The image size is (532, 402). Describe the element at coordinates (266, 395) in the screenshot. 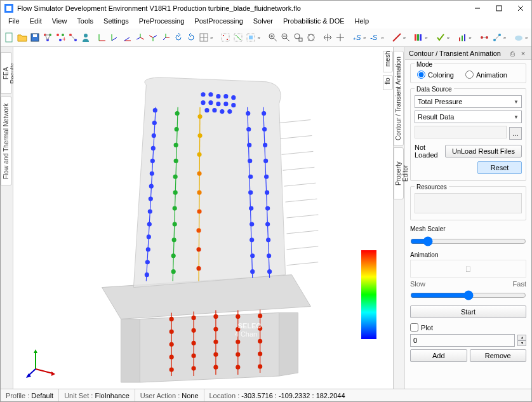

I see `status-bar: Profile :Default Unit Set :FloInhance Us…` at that location.